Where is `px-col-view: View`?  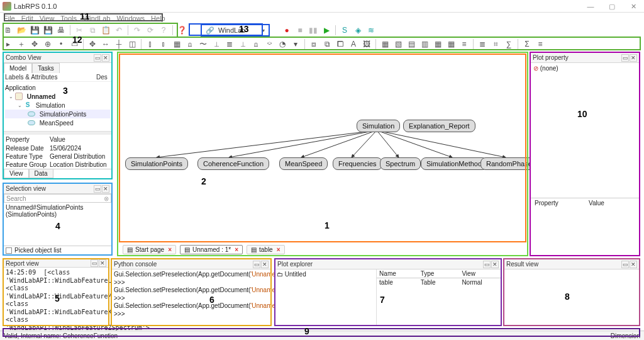
px-col-view: View is located at coordinates (480, 273).